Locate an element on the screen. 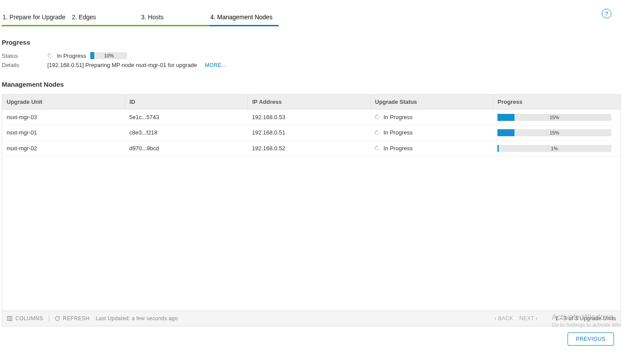 This screenshot has width=621, height=364. footer-separator is located at coordinates (49, 318).